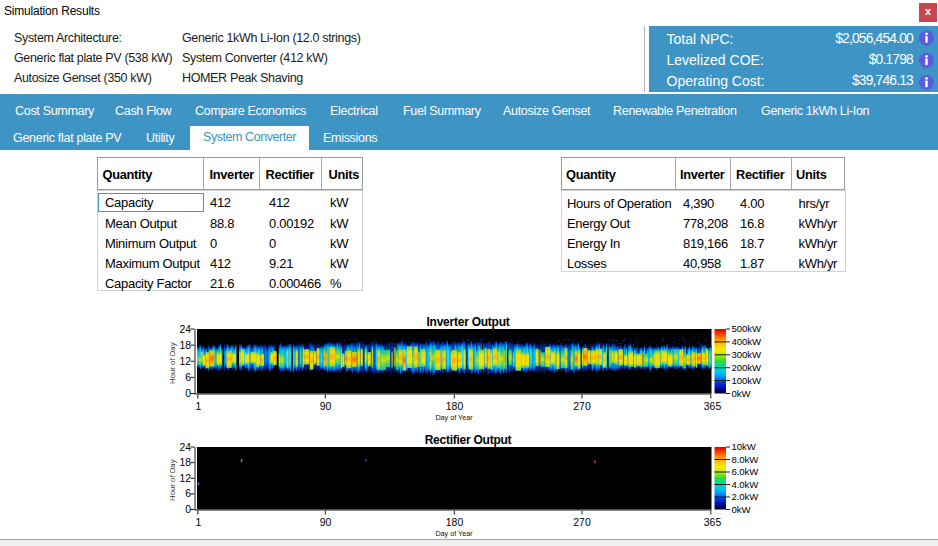  What do you see at coordinates (747, 354) in the screenshot?
I see `svg-text: 300kW` at bounding box center [747, 354].